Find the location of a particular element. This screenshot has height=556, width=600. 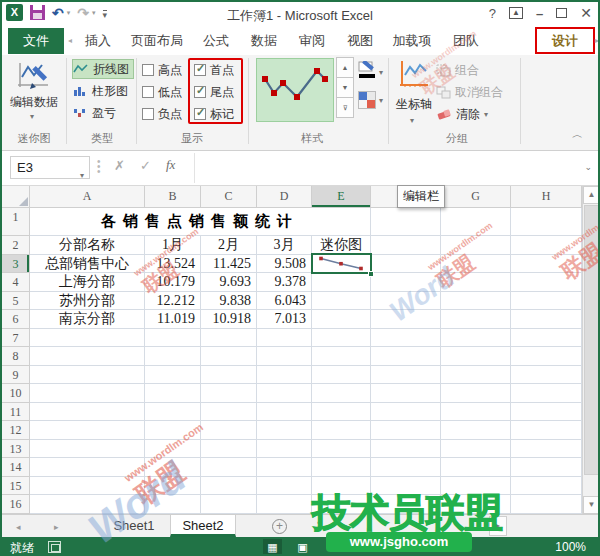

tab-view: 视图 is located at coordinates (360, 41).